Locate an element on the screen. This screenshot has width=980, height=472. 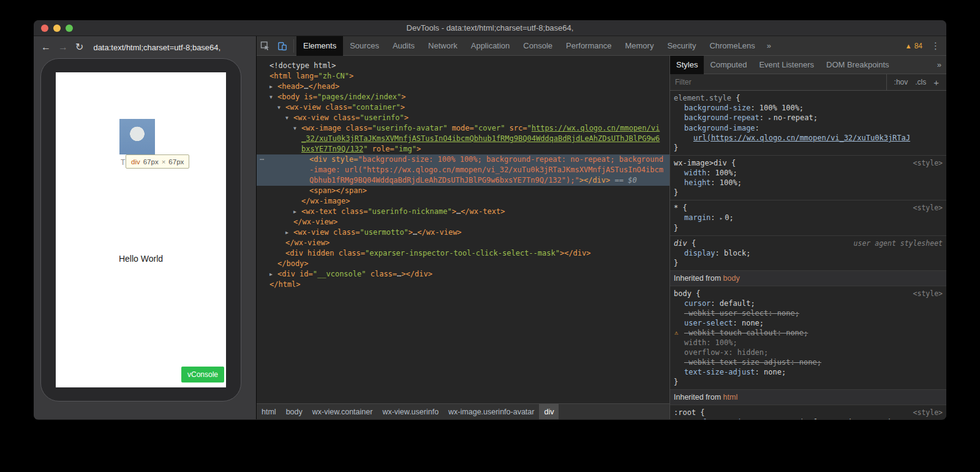
css-property: height: 100%; is located at coordinates (809, 183).